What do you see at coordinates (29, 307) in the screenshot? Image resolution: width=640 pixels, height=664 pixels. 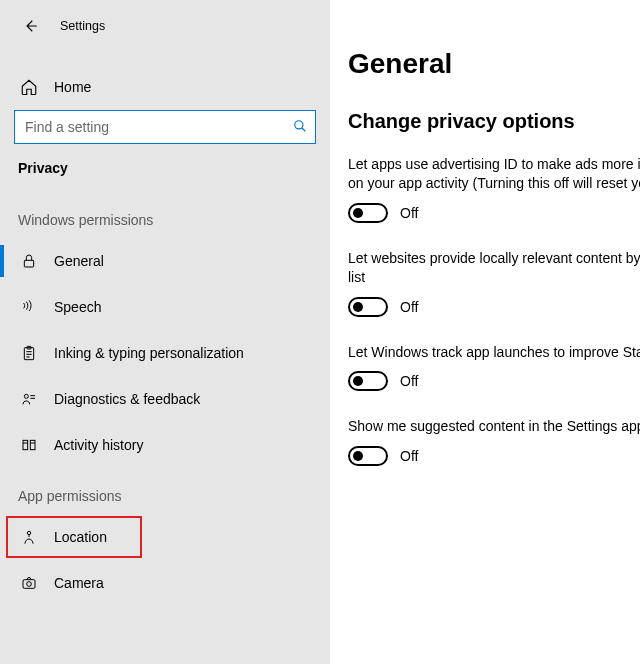 I see `speech-icon` at bounding box center [29, 307].